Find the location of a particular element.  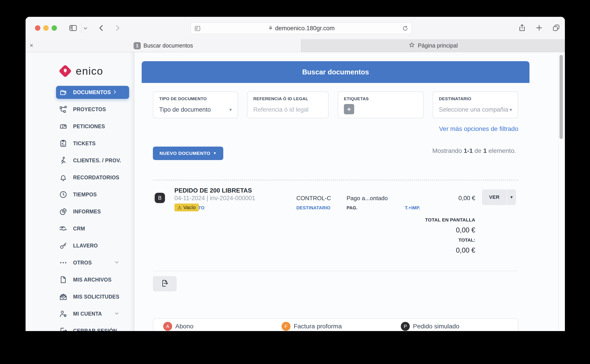

filter-row: TIPO DE DOCUMENTO Tipo de documento▾ REF… is located at coordinates (336, 105).